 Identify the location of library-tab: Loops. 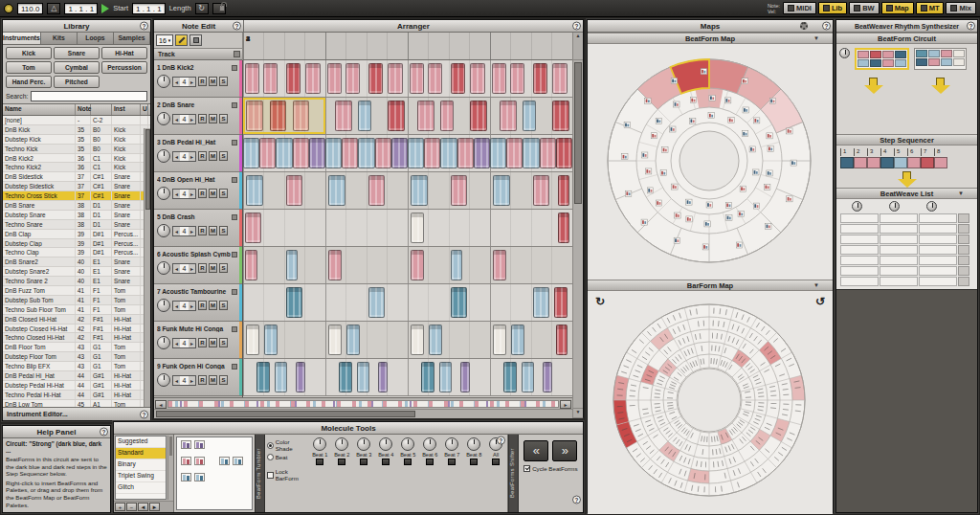
(96, 38).